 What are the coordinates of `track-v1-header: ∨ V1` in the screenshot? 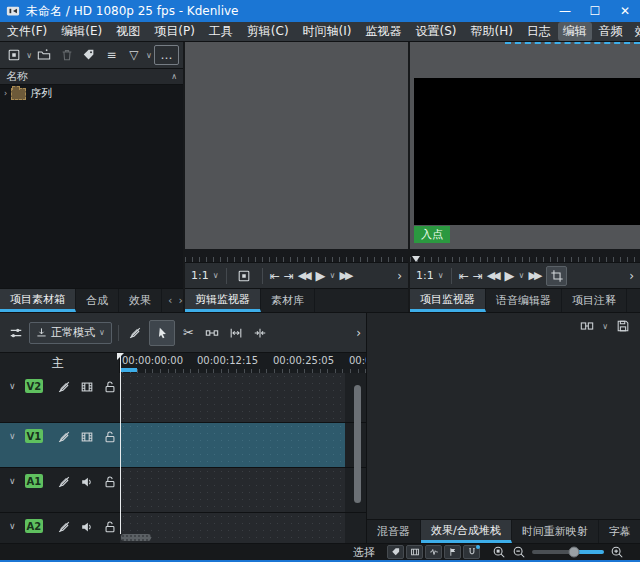 It's located at (60, 445).